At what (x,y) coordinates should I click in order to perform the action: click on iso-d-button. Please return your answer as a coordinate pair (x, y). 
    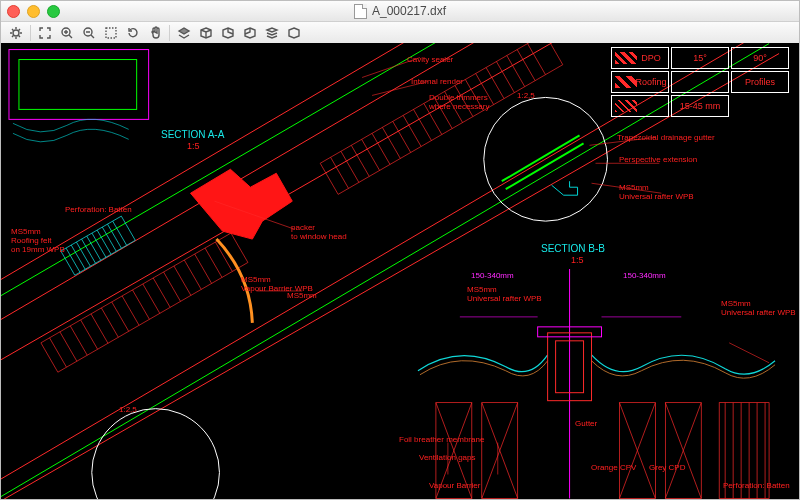
    Looking at the image, I should click on (294, 33).